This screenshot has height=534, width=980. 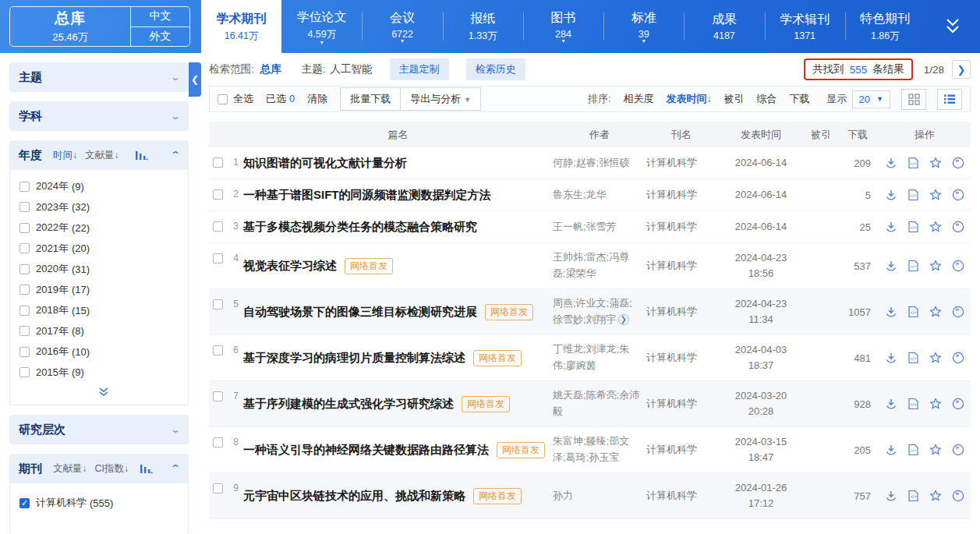 What do you see at coordinates (600, 266) in the screenshot?
I see `authors: 王帅炜;雷杰;冯尊磊;梁荣华` at bounding box center [600, 266].